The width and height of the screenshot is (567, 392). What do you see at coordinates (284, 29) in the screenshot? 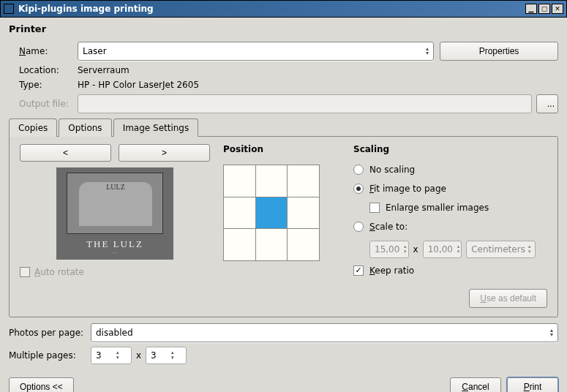
I see `printer-section-title: Printer` at bounding box center [284, 29].